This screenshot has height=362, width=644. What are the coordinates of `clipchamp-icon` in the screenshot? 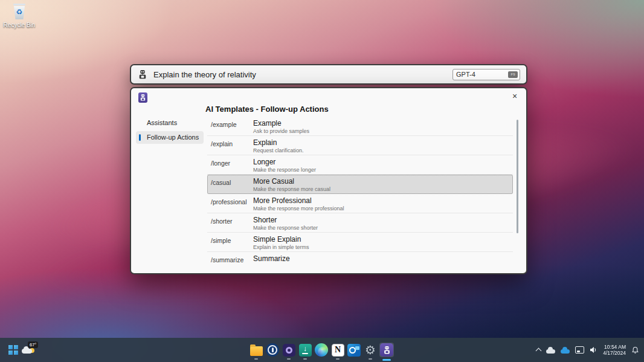 It's located at (289, 351).